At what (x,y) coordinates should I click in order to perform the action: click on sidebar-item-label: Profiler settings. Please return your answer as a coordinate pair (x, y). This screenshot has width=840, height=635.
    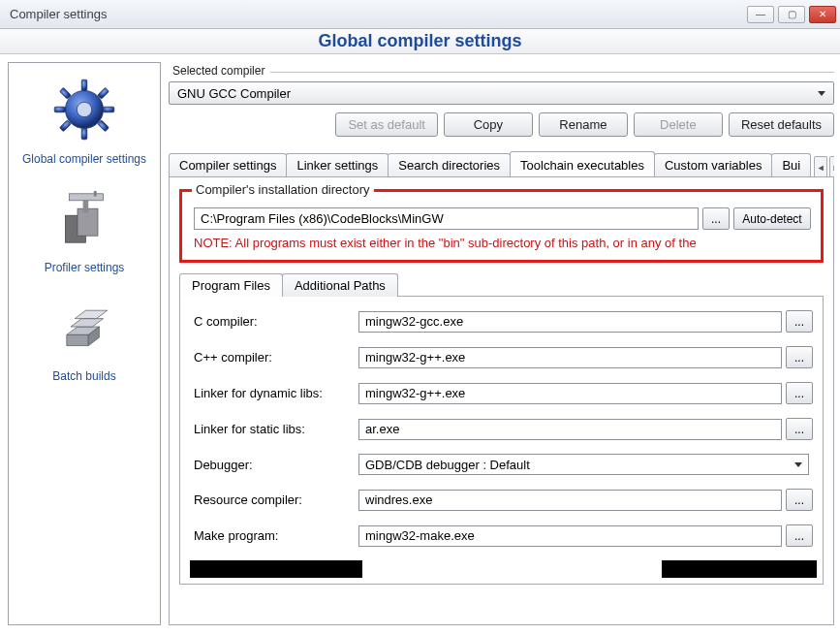
    Looking at the image, I should click on (85, 268).